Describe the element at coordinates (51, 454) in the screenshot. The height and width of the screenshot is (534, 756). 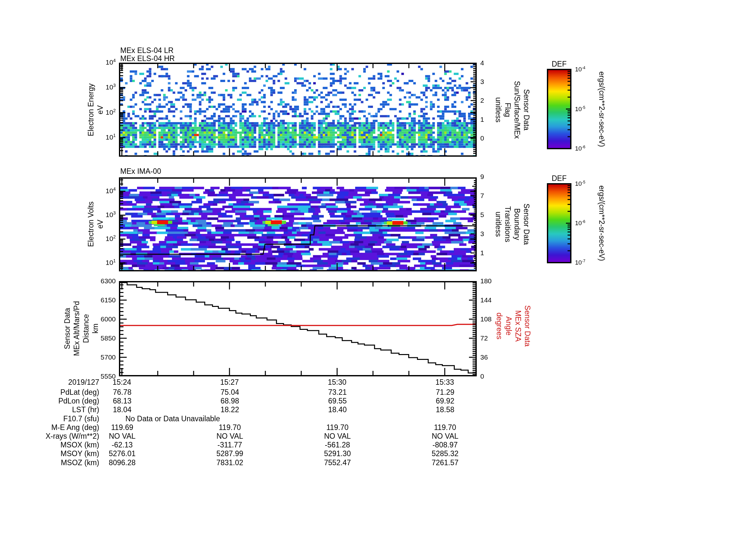
I see `table-row-label: MSOY (km)` at that location.